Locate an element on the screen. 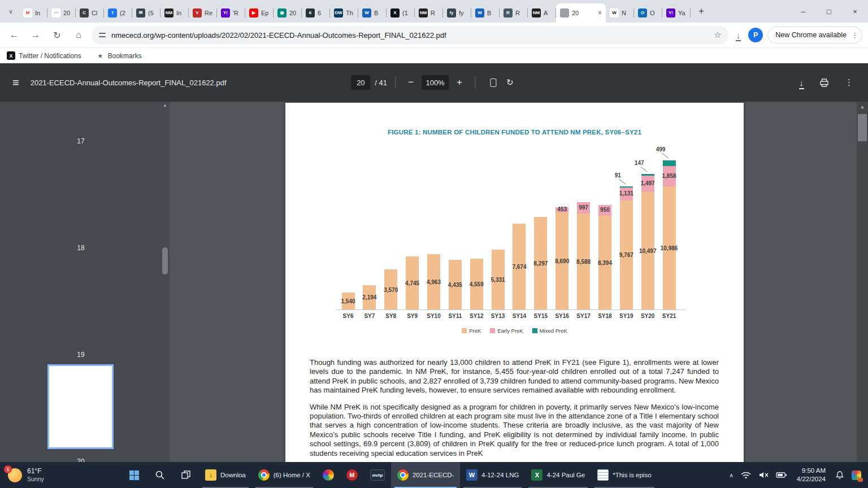  tab: ▶Ep is located at coordinates (259, 13).